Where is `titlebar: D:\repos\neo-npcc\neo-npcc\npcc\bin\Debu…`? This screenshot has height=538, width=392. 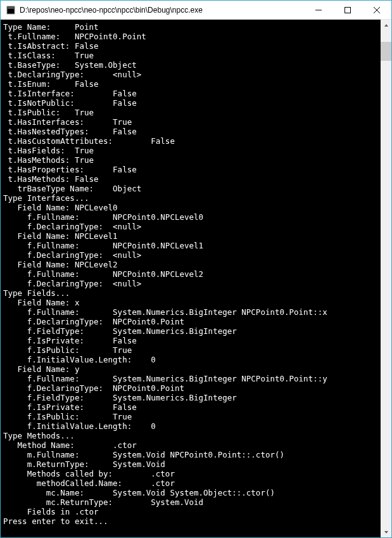 titlebar: D:\repos\neo-npcc\neo-npcc\npcc\bin\Debu… is located at coordinates (196, 10).